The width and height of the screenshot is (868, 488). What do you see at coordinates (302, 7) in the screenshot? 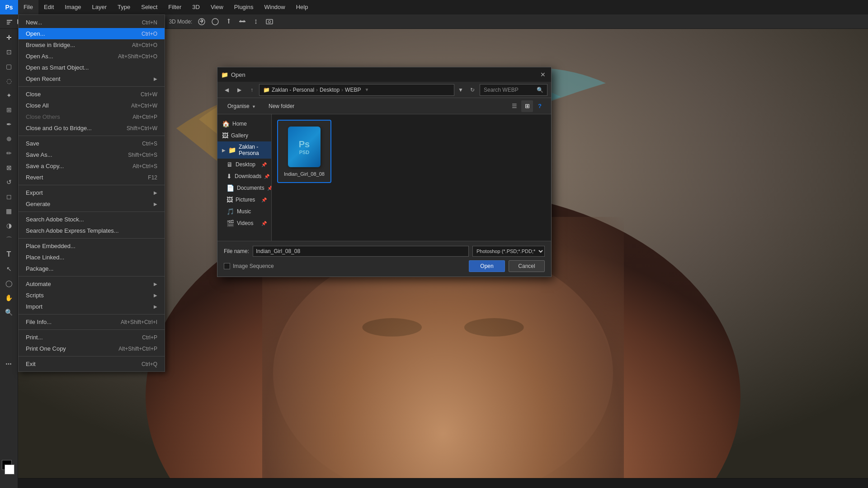
I see `menu-help: Help` at bounding box center [302, 7].